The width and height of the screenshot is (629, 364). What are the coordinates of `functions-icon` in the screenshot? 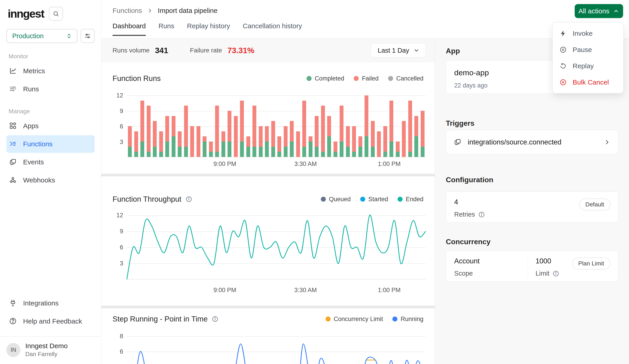 It's located at (13, 144).